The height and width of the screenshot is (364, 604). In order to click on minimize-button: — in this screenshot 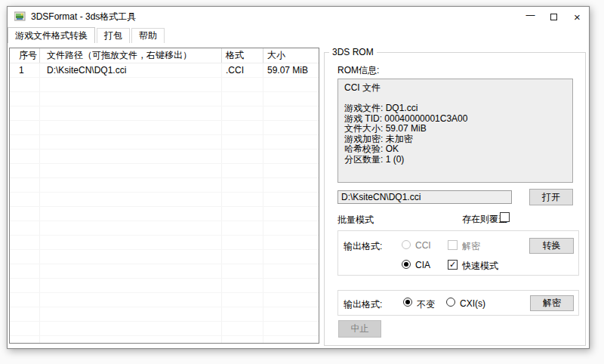, I will do `click(530, 17)`.